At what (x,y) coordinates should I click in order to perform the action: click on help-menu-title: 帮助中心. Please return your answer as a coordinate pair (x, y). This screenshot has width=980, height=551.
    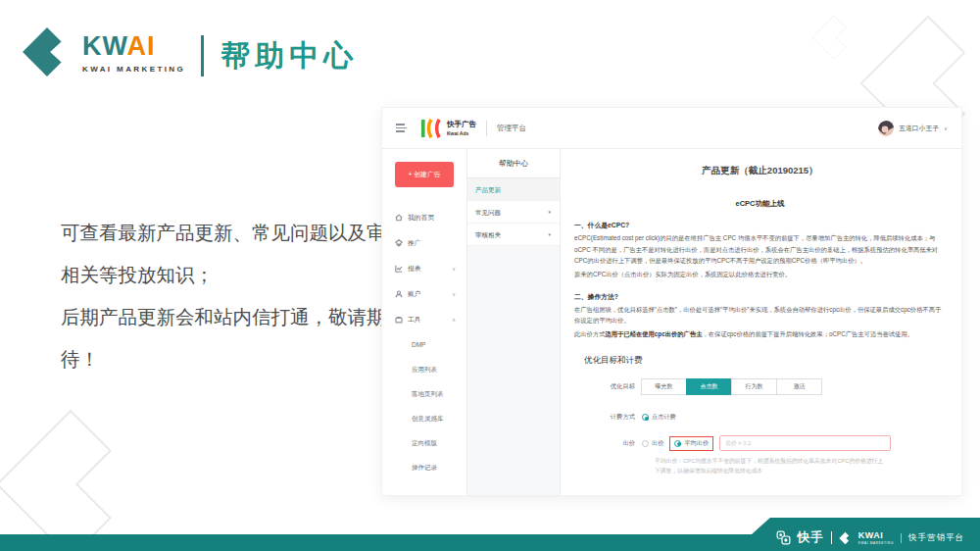
    Looking at the image, I should click on (514, 164).